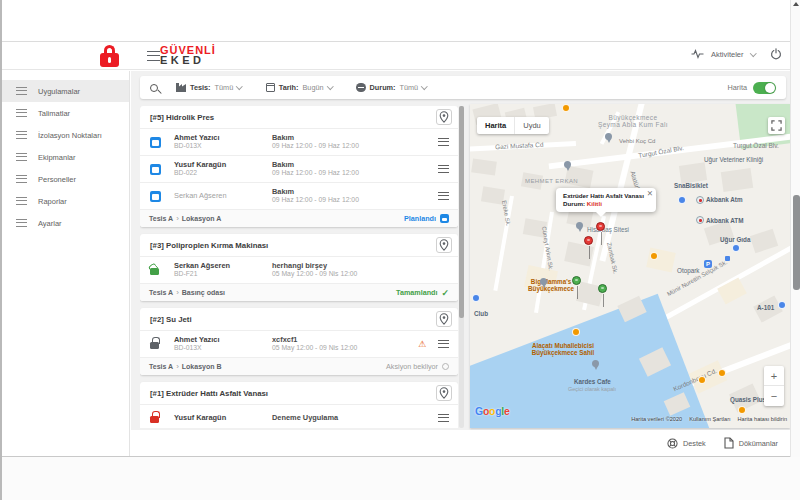 This screenshot has height=500, width=800. Describe the element at coordinates (154, 88) in the screenshot. I see `search-icon` at that location.